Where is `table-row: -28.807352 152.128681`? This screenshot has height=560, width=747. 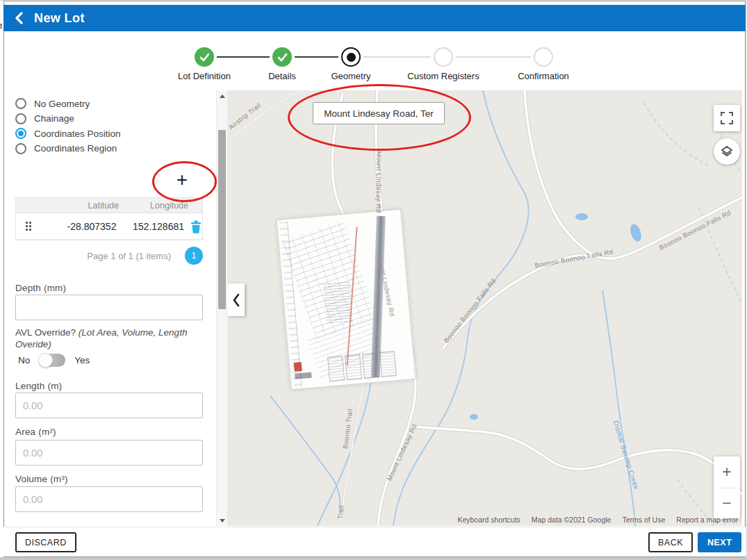 table-row: -28.807352 152.128681 is located at coordinates (109, 227).